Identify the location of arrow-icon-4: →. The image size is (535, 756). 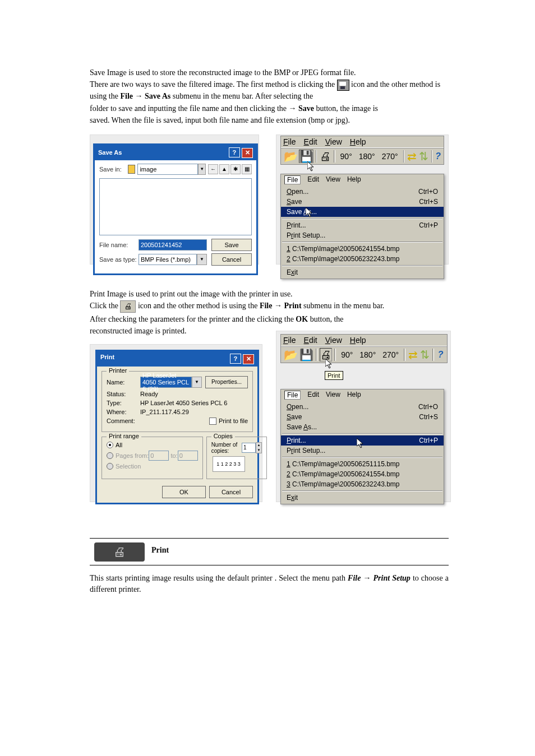
(367, 578).